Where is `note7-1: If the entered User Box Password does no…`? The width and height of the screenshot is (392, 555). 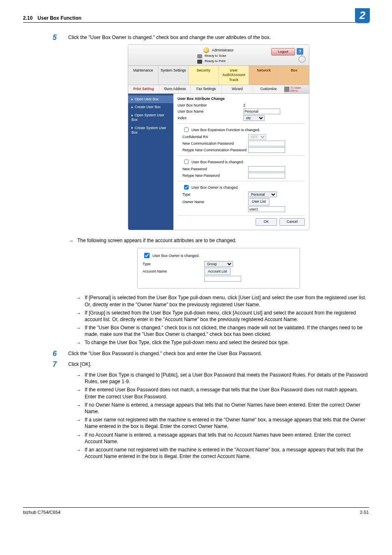 note7-1: If the entered User Box Password does no… is located at coordinates (222, 393).